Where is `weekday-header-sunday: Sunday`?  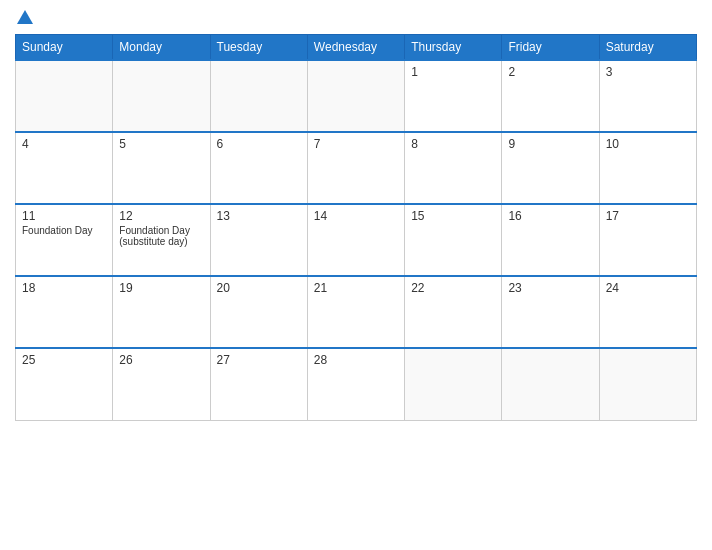
weekday-header-sunday: Sunday is located at coordinates (64, 48).